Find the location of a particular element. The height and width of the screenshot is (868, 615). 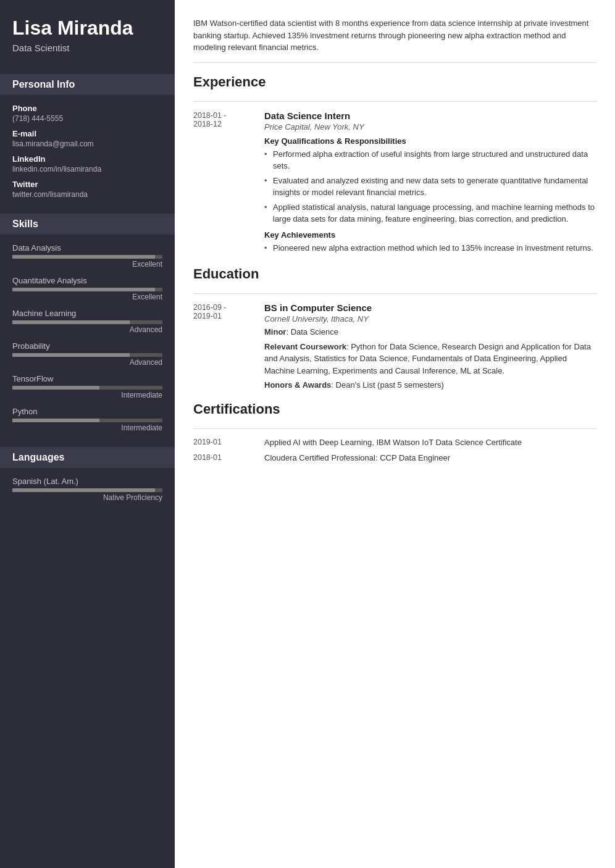

linkedin-value: linkedin.com/in/lisamiranda is located at coordinates (88, 169).